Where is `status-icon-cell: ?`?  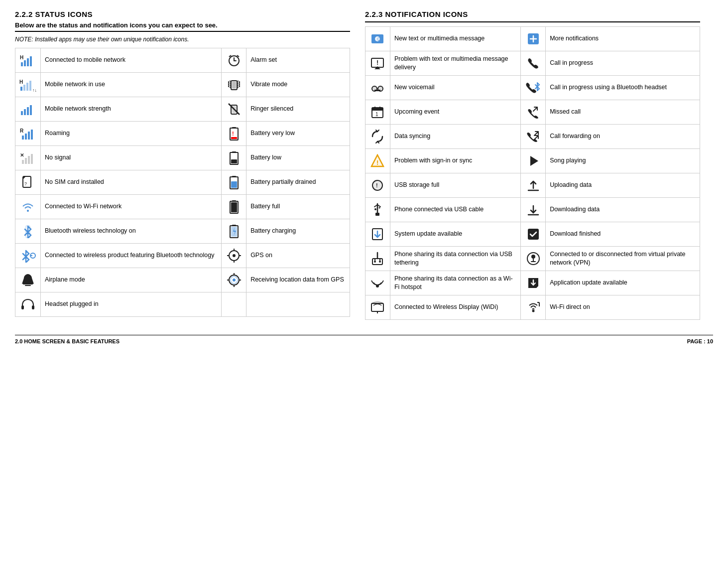 status-icon-cell: ? is located at coordinates (28, 182).